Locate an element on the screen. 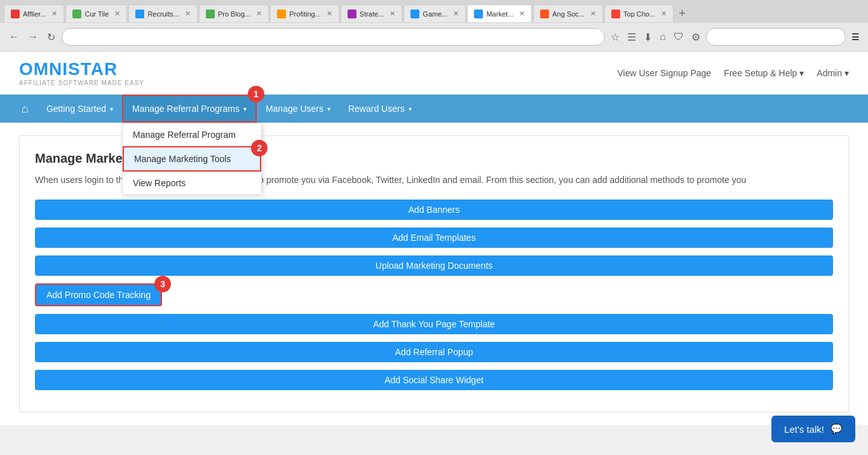 The image size is (868, 455). reader-icon: ☰ is located at coordinates (632, 37).